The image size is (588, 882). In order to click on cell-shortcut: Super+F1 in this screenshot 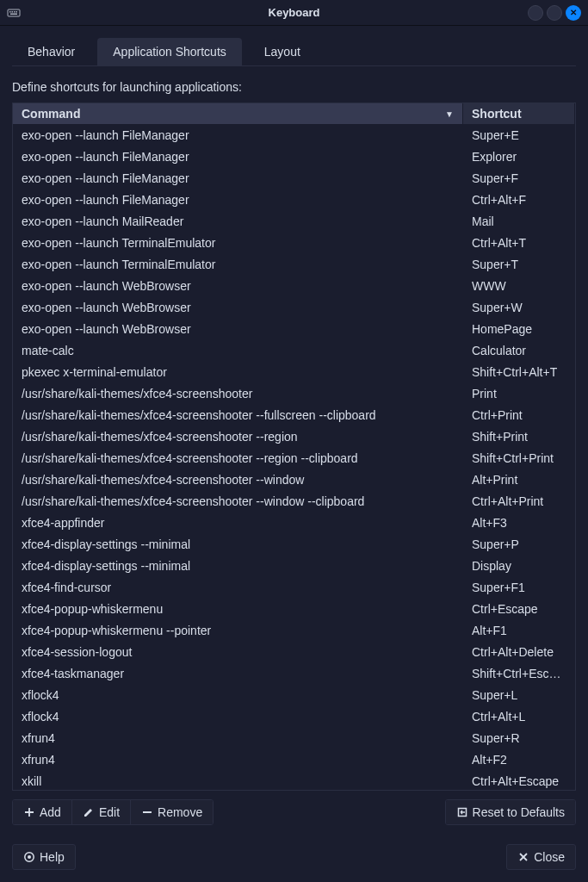, I will do `click(519, 587)`.